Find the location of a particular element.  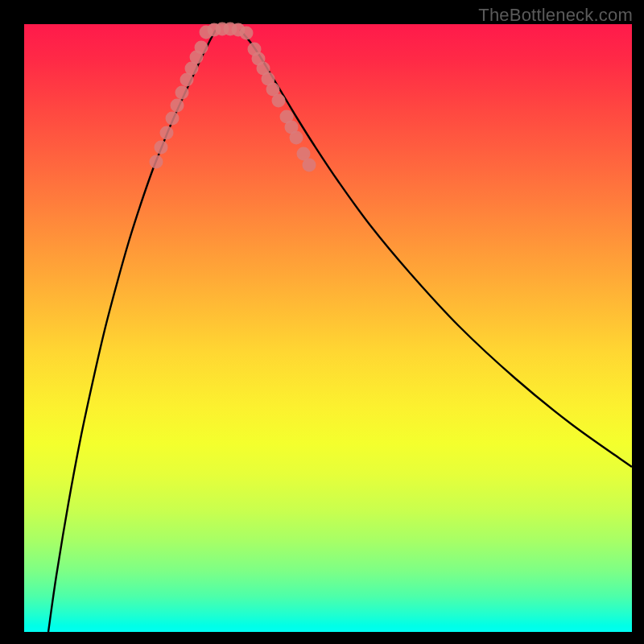

watermark-text: TheBottleneck.com is located at coordinates (555, 15).